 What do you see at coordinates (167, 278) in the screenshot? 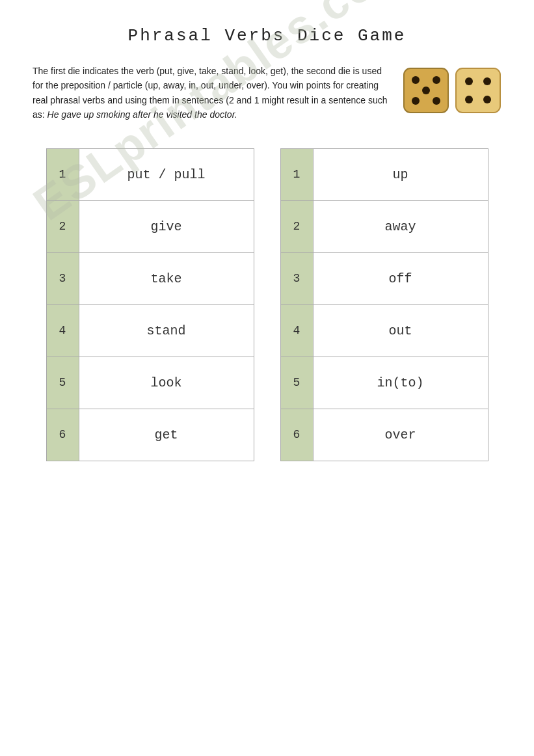
I see `row-word: take` at bounding box center [167, 278].